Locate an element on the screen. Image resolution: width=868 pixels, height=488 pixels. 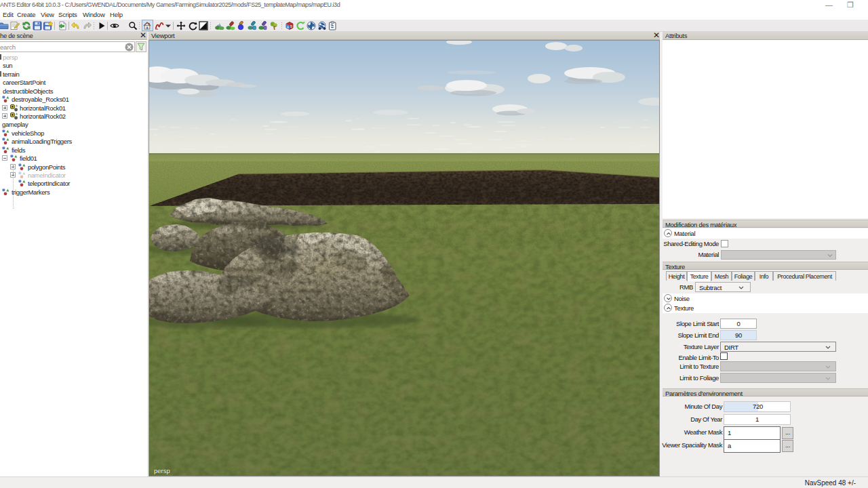
svg-text: B is located at coordinates (292, 27).